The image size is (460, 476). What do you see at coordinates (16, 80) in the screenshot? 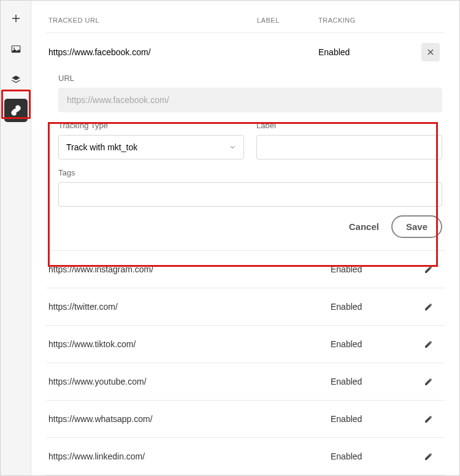
I see `layers-icon` at bounding box center [16, 80].